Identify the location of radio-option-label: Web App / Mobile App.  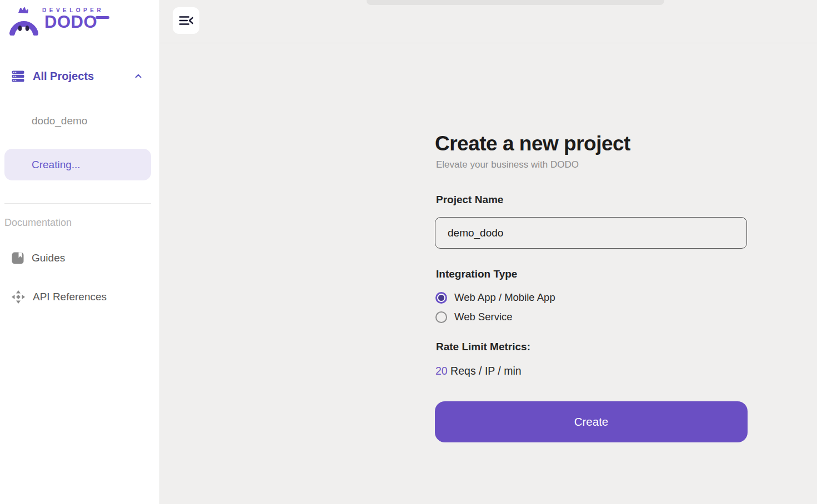
(505, 298).